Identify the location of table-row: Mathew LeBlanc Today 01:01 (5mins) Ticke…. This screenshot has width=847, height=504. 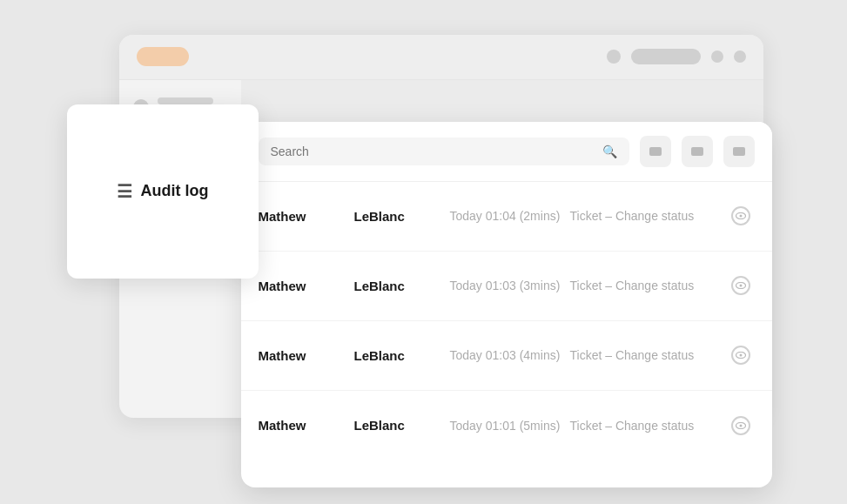
(507, 426).